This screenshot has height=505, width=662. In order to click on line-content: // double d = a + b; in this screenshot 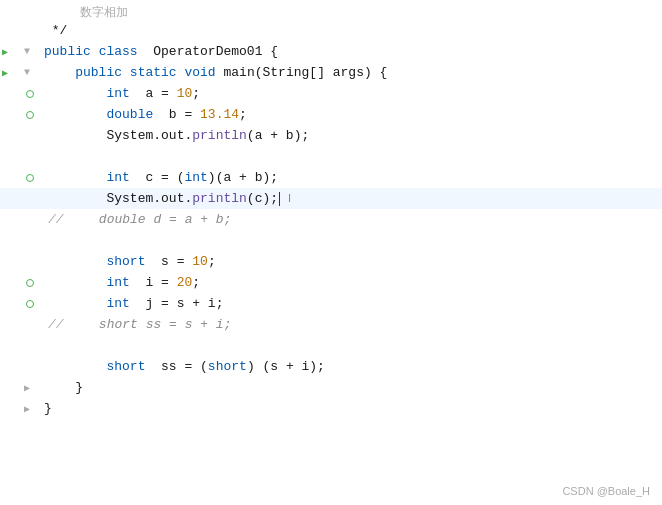, I will do `click(136, 220)`.